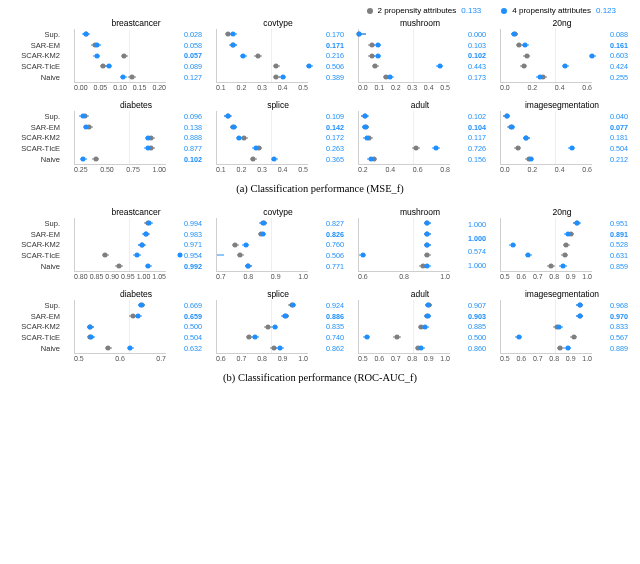 This screenshot has width=640, height=564. What do you see at coordinates (470, 338) in the screenshot?
I see `value-label: 0.500` at bounding box center [470, 338].